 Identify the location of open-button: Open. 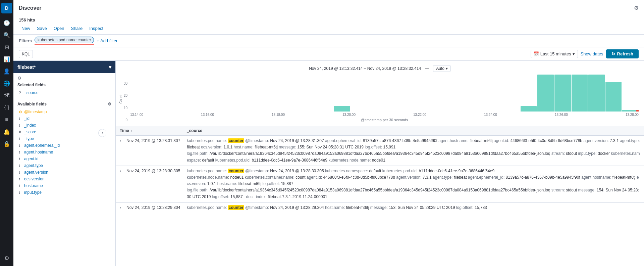
(59, 28).